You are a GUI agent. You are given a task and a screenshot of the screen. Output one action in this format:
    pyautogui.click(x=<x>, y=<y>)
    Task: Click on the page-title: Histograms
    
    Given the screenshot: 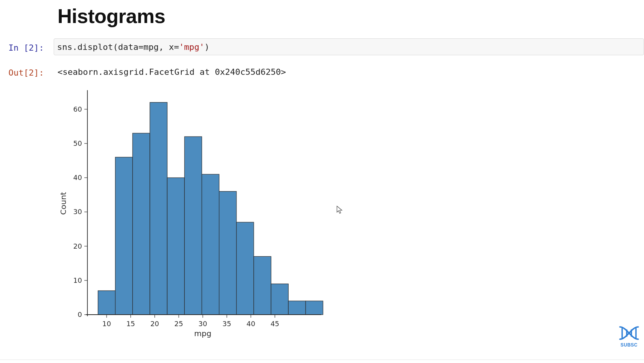 What is the action you would take?
    pyautogui.click(x=111, y=16)
    